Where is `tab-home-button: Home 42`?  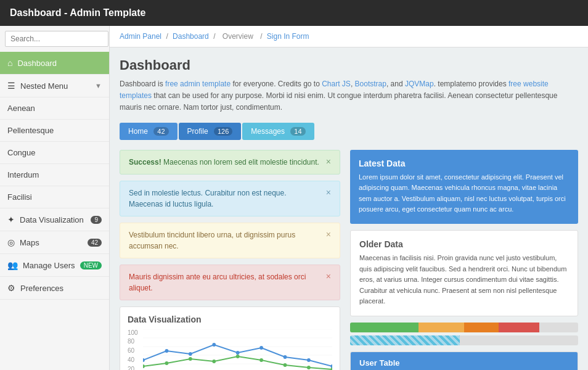
tab-home-button: Home 42 is located at coordinates (149, 131).